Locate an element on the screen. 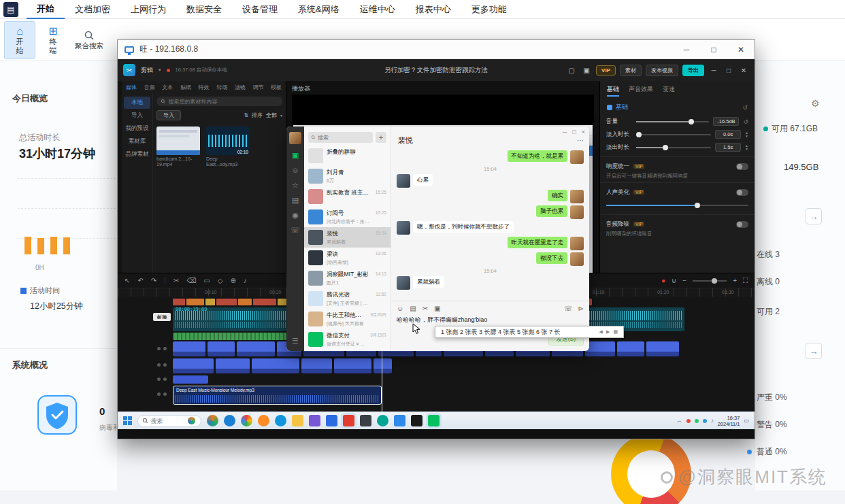 The height and width of the screenshot is (504, 845). ime-settings-icon: ▦ is located at coordinates (615, 332).